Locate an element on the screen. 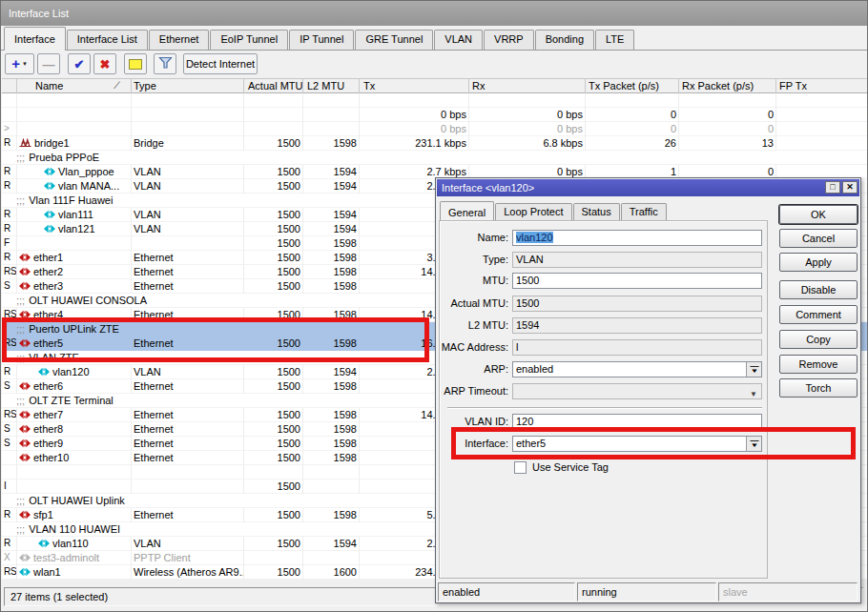 This screenshot has height=612, width=868. column-header-flags is located at coordinates (10, 86).